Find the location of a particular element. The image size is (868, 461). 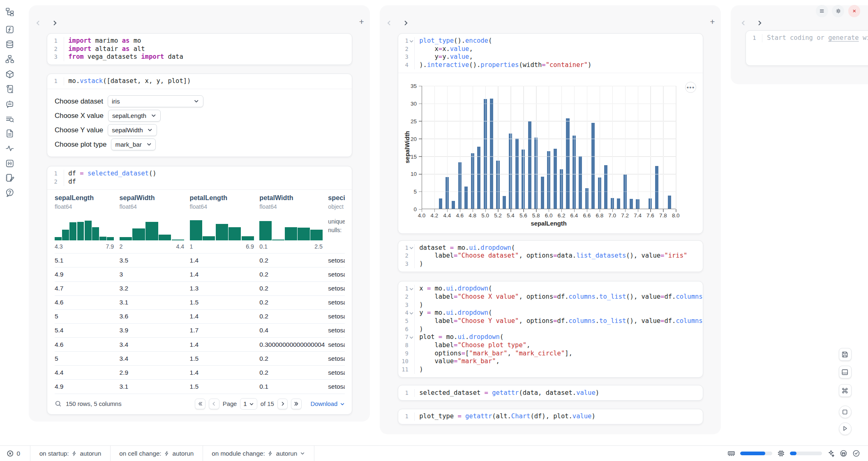

code-line: 8 label="Choose plot type", is located at coordinates (551, 346).